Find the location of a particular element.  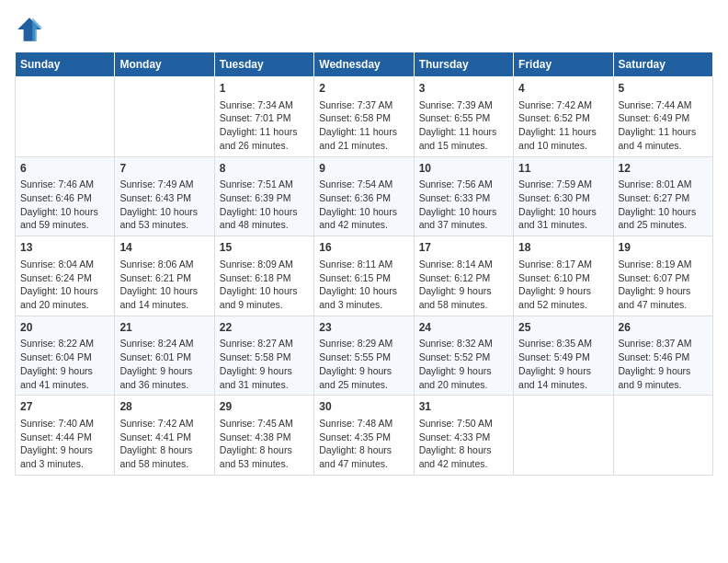

day-info: Sunrise: 8:09 AM Sunset: 6:18 PM Dayligh… is located at coordinates (265, 285).